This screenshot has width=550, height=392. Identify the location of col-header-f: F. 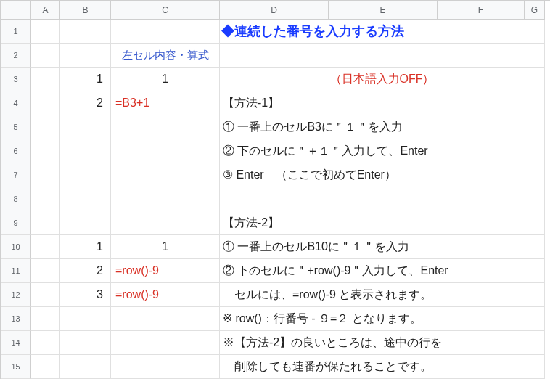
(481, 10).